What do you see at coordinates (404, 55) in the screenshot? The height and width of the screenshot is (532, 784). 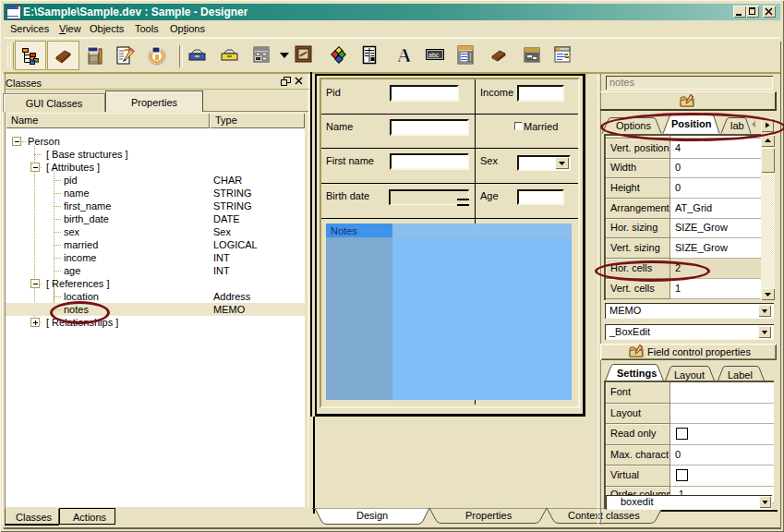 I see `svg-text: A` at bounding box center [404, 55].